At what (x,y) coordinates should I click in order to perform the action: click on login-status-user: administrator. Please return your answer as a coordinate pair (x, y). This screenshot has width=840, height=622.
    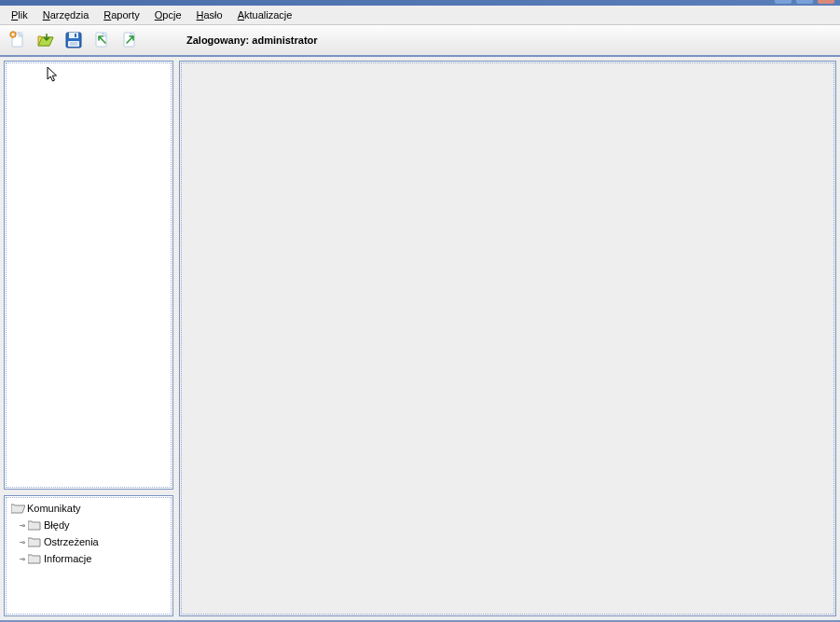
    Looking at the image, I should click on (284, 40).